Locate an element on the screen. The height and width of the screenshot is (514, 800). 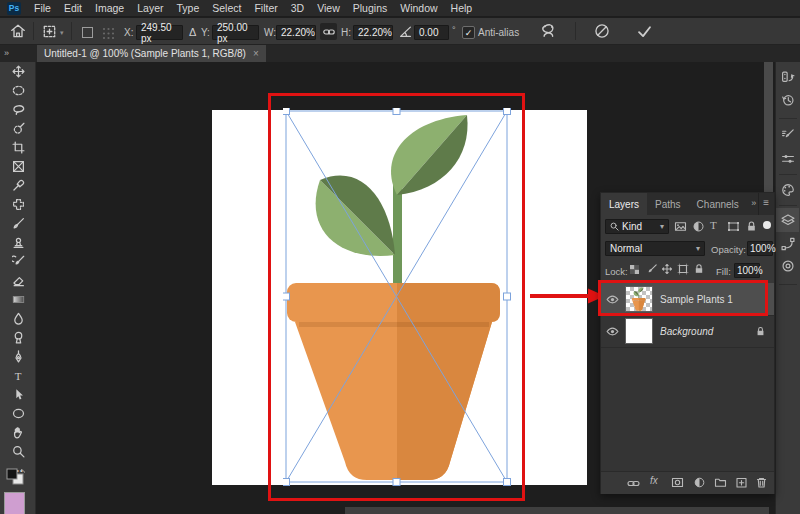
menu-help: Help is located at coordinates (462, 8).